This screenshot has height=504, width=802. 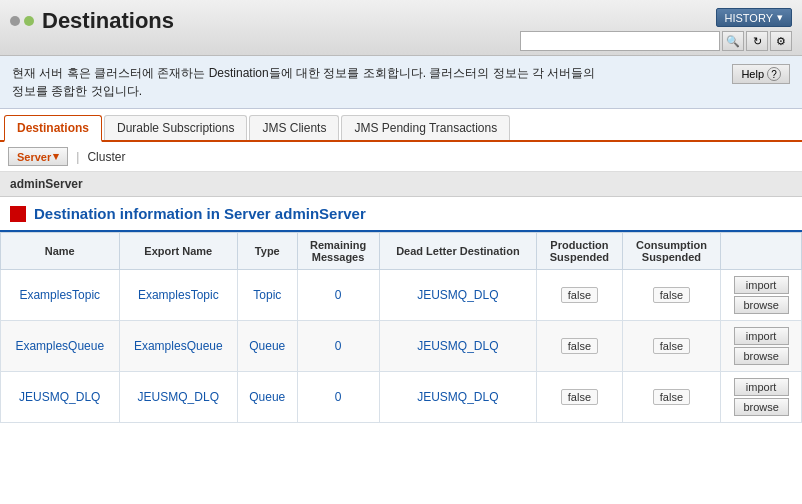 I want to click on help-button: Help ?, so click(x=761, y=74).